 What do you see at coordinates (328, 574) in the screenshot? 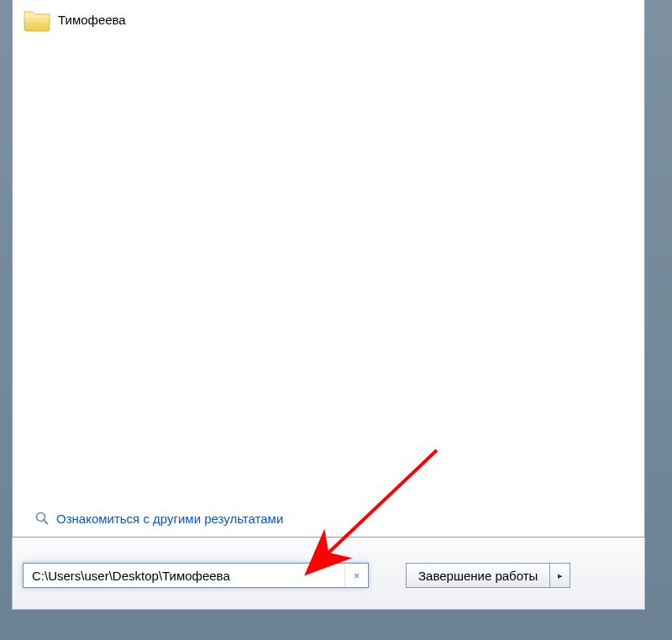
I see `start-menu-bottom-bar: × Завершение работы ▸` at bounding box center [328, 574].